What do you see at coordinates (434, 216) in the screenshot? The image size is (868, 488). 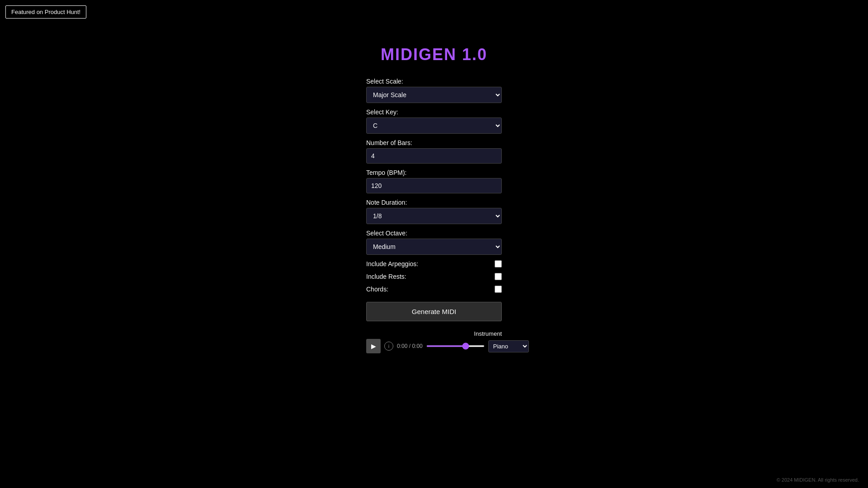 I see `note-duration-select: 1/8 1/4 1/2 1/1 1/16` at bounding box center [434, 216].